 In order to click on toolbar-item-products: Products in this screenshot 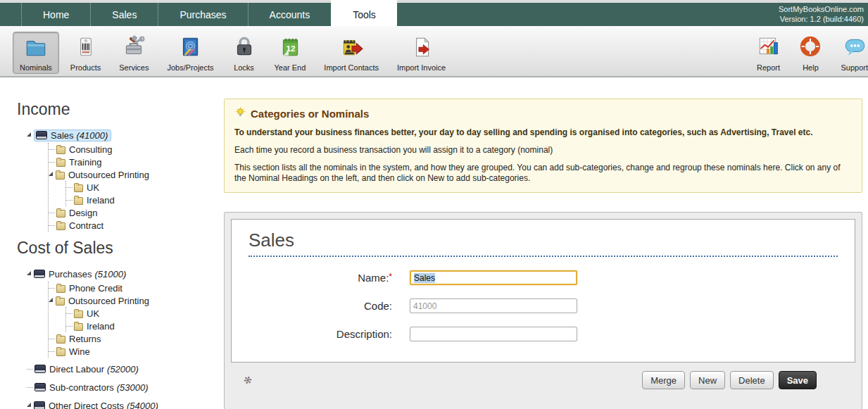, I will do `click(86, 53)`.